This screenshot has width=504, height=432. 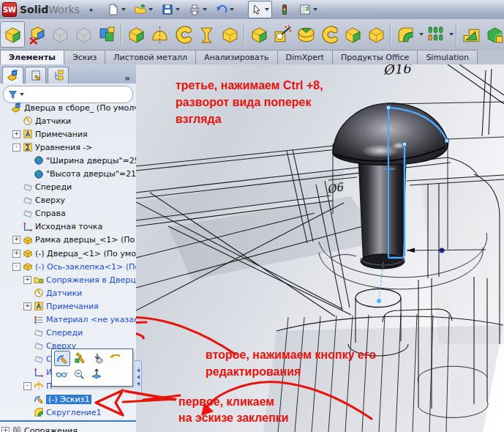 I want to click on collapse-left-icon, so click(x=138, y=384).